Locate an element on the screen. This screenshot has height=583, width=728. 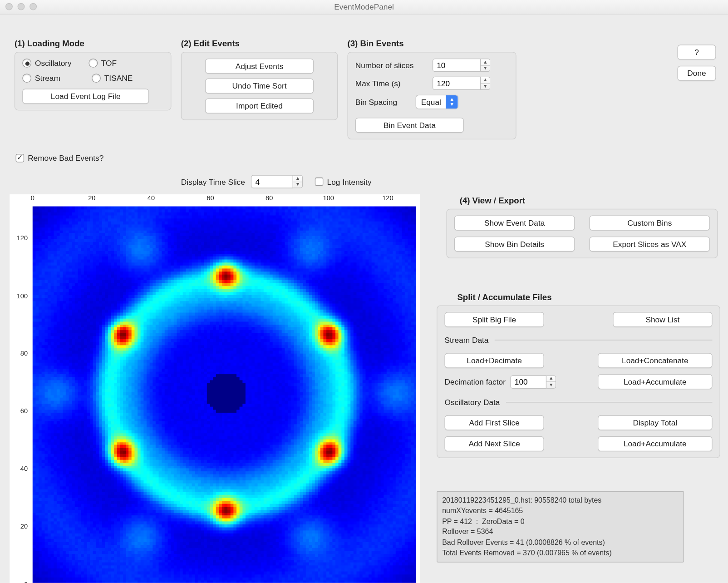
decimation-factor-stepper: ▲▼ is located at coordinates (534, 381).